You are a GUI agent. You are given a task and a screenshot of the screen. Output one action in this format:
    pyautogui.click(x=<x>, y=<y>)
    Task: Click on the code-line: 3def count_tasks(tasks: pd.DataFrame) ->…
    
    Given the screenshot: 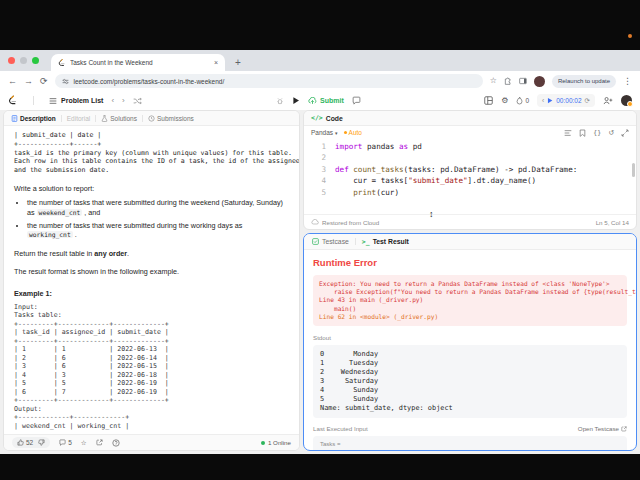 What is the action you would take?
    pyautogui.click(x=470, y=170)
    